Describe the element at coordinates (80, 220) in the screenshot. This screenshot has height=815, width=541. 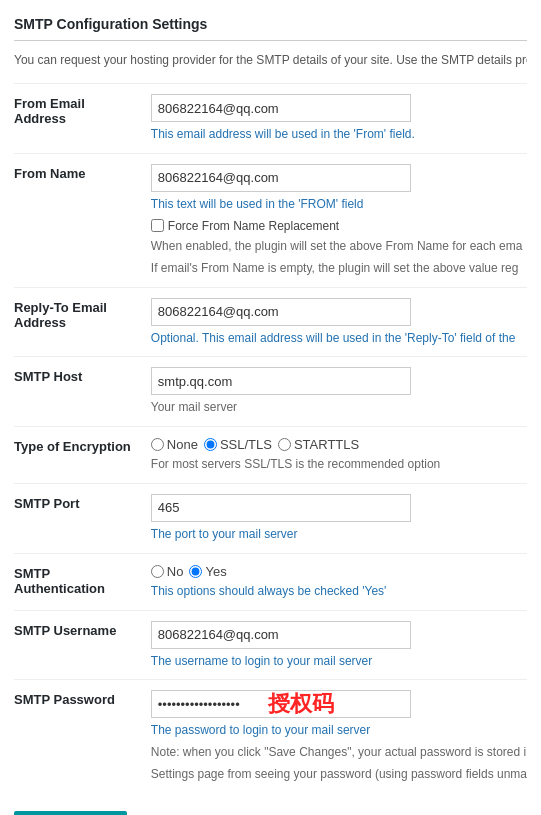
I see `from-name-label: From Name` at that location.